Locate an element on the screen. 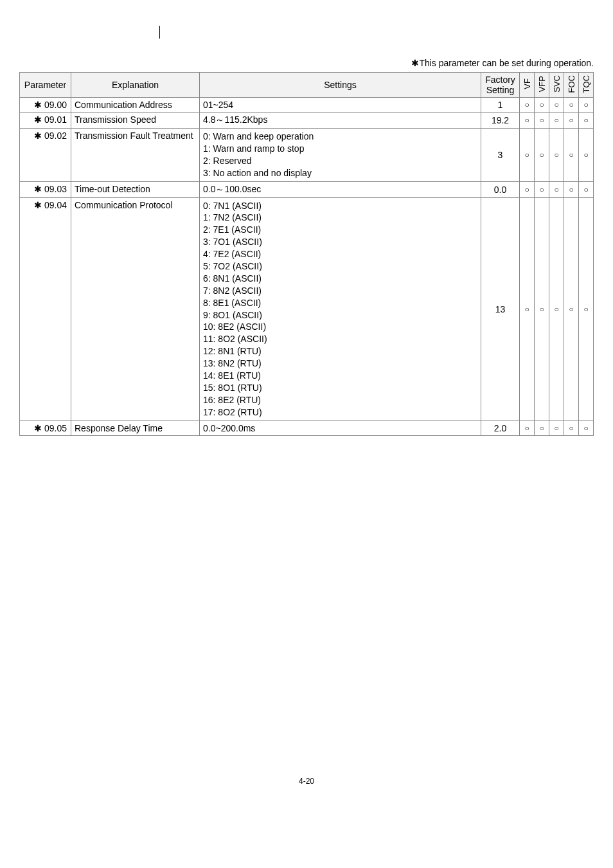 The width and height of the screenshot is (613, 868). param-settings: 0: 7N1 (ASCII) 1: 7N2 (ASCII) 2: 7E1 (AS… is located at coordinates (341, 309).